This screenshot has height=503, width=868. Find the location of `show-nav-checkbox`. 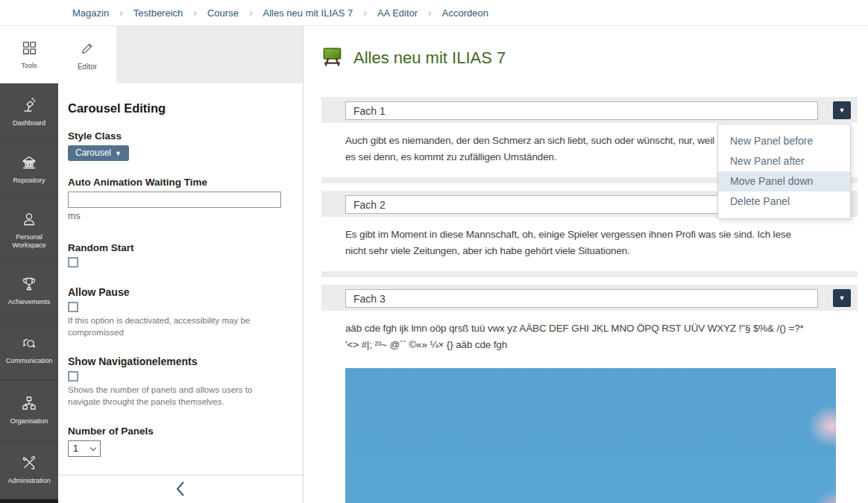

show-nav-checkbox is located at coordinates (73, 376).